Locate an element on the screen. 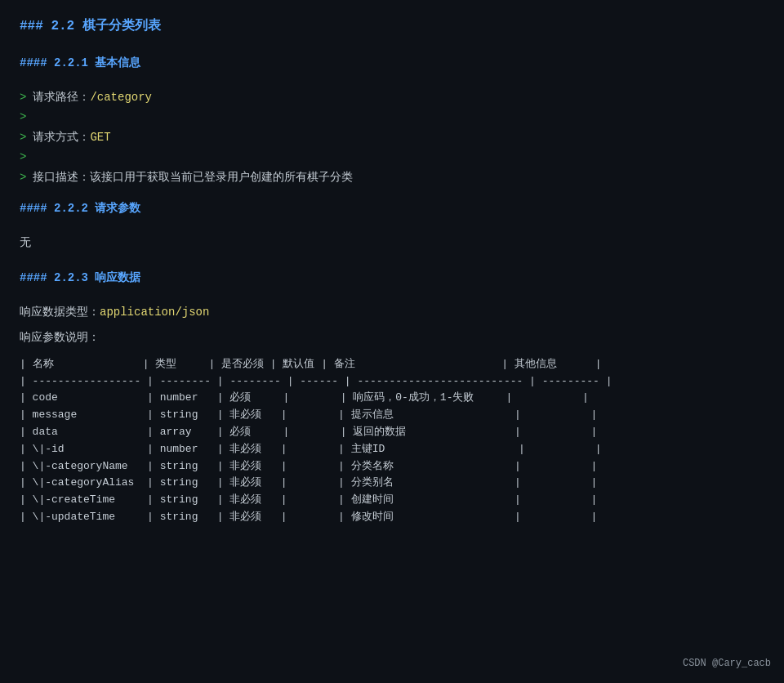 This screenshot has height=683, width=784. bq-path-label: 请求路径： is located at coordinates (61, 97).